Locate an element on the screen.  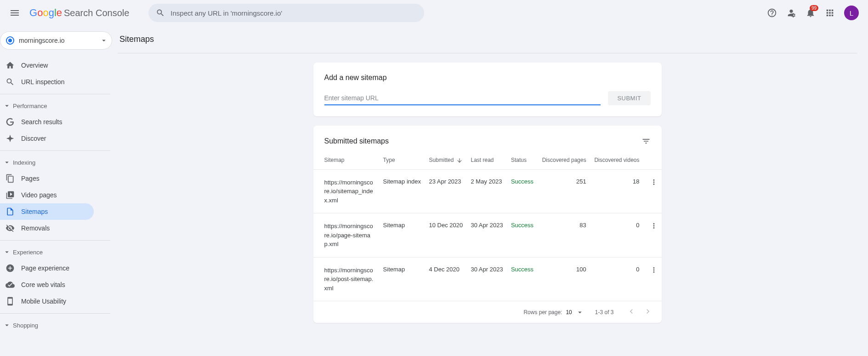
logo-area: Google Search Console is located at coordinates (79, 13).